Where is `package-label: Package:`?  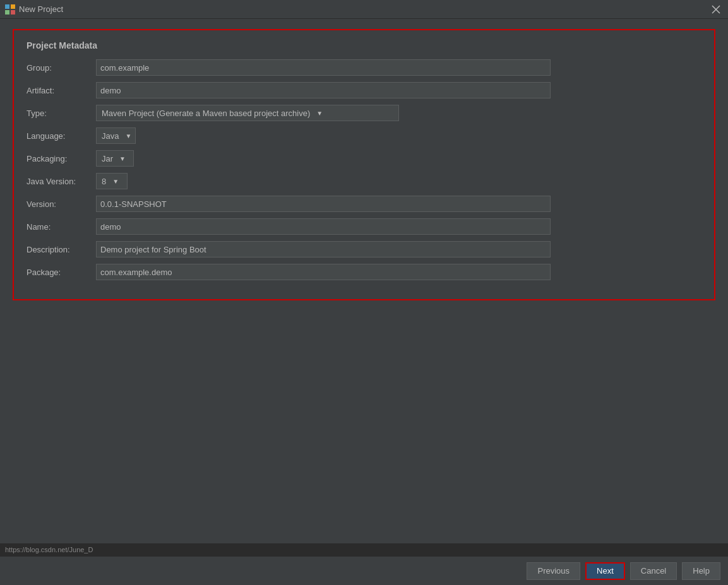 package-label: Package: is located at coordinates (61, 273).